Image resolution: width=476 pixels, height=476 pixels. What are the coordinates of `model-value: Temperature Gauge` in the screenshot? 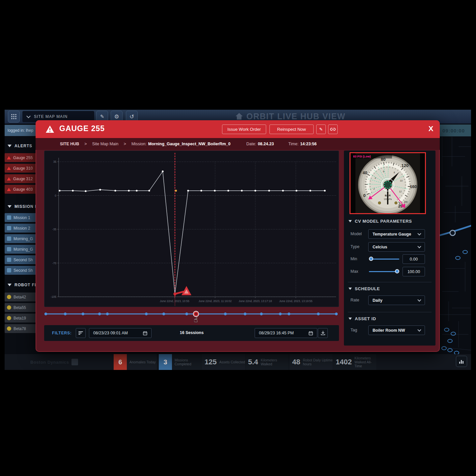 It's located at (392, 234).